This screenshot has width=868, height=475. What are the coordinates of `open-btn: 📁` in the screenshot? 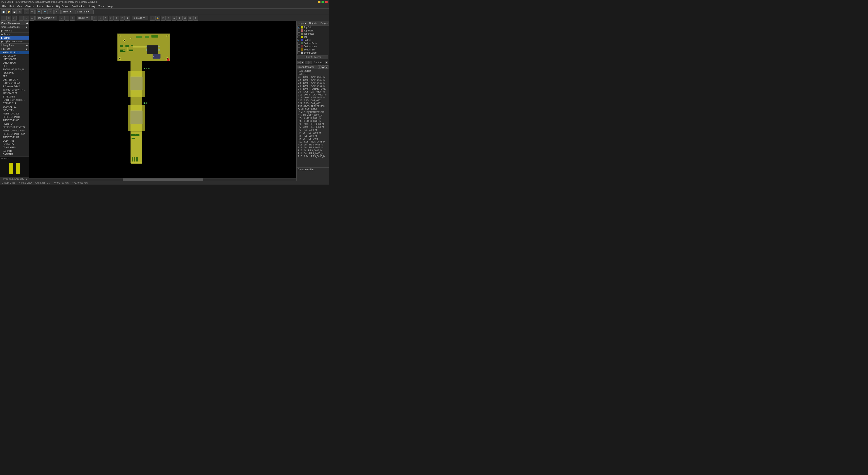 It's located at (9, 12).